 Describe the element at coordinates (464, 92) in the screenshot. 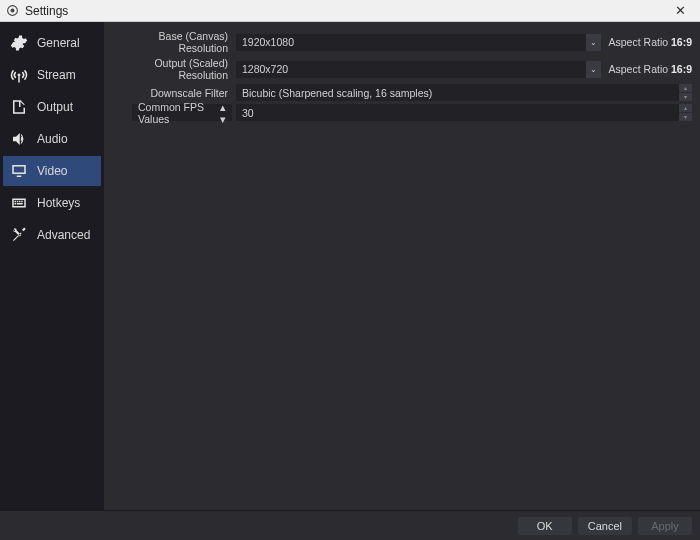

I see `downscale-filter-select: Bicubic (Sharpened scaling, 16 samples) …` at that location.